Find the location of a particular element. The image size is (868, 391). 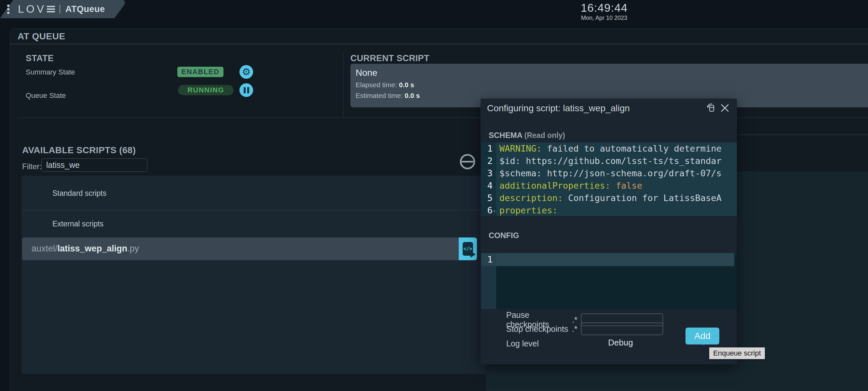

script-path: auxtel/latiss_wep_align.py is located at coordinates (85, 249).